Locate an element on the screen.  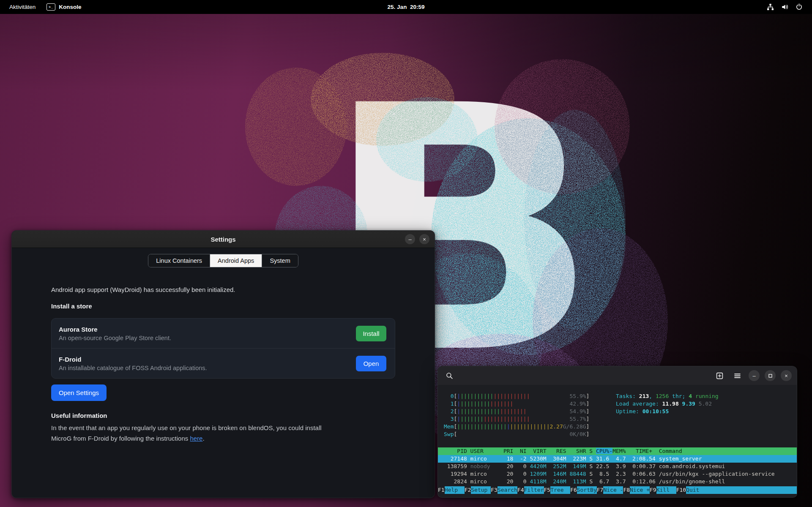
settings-titlebar: Settings – × is located at coordinates (223, 239).